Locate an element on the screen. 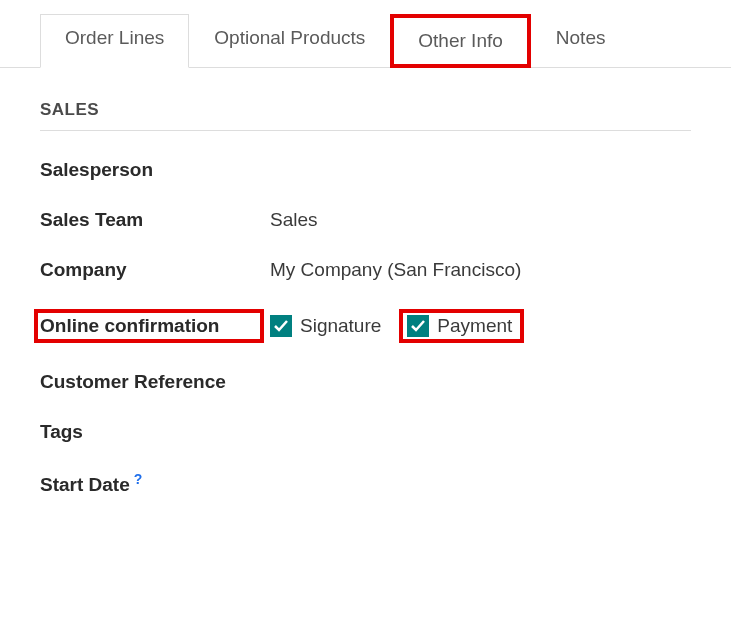 The height and width of the screenshot is (627, 731). checkbox-item-signature: Signature is located at coordinates (326, 326).